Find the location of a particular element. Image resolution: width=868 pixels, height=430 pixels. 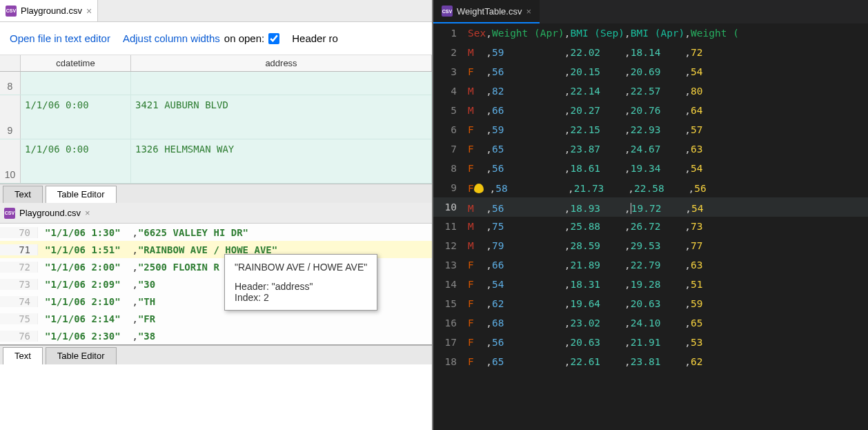

line-content: F ,56 ,18.61 ,19.34 ,54 is located at coordinates (585, 168).